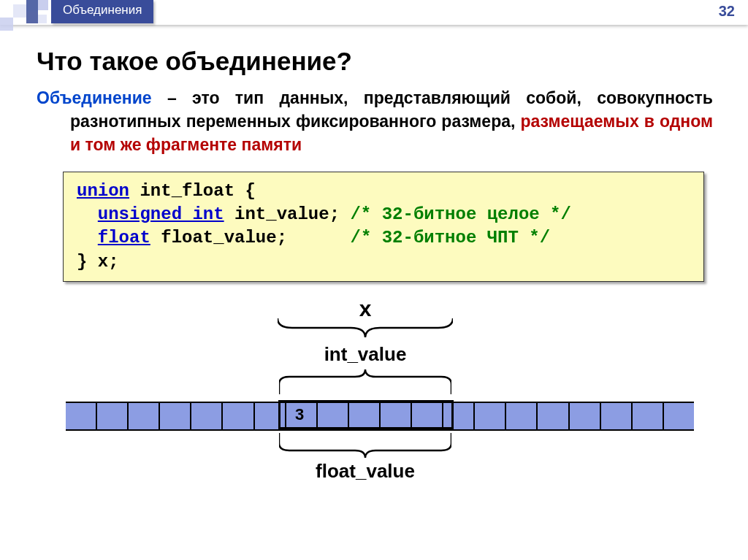 Image resolution: width=748 pixels, height=560 pixels. I want to click on decor-squares, so click(26, 12).